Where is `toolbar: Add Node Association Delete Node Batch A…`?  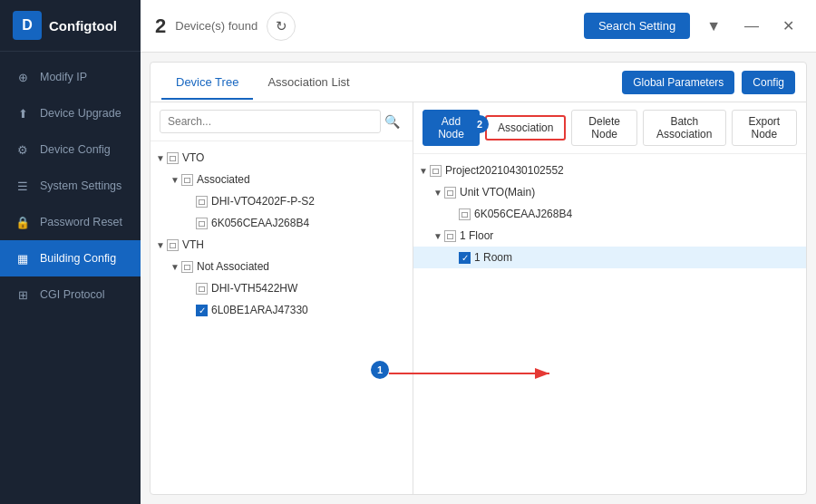
toolbar: Add Node Association Delete Node Batch A… is located at coordinates (609, 129).